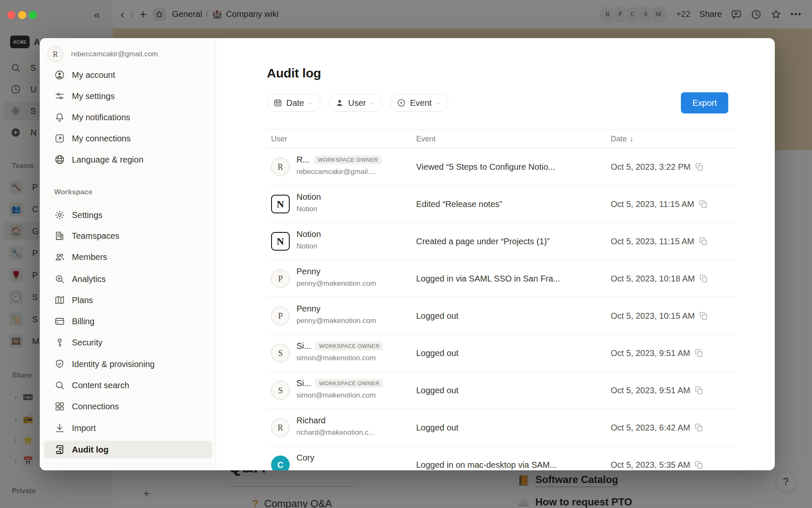  What do you see at coordinates (502, 167) in the screenshot?
I see `audit-log-row: RR...WORKSPACE OWNERrebeccamcakir@gmail.…` at bounding box center [502, 167].